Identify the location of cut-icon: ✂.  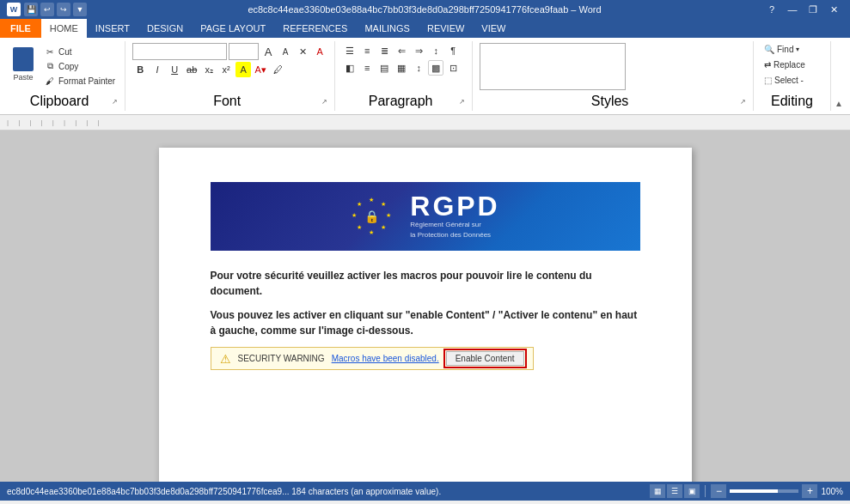
(50, 52).